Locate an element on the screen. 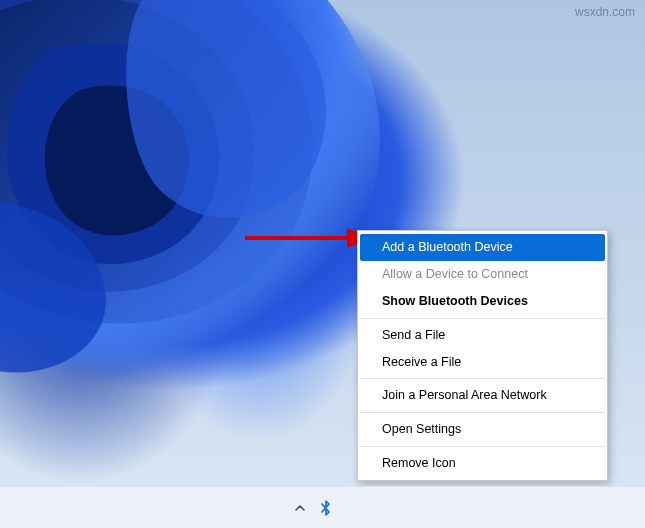  menu-item-open-settings: Open Settings is located at coordinates (482, 430).